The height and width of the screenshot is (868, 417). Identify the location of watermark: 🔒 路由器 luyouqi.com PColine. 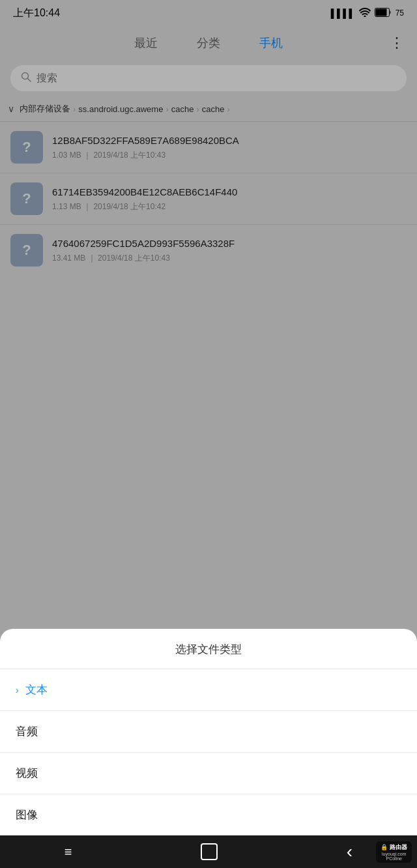
(394, 852).